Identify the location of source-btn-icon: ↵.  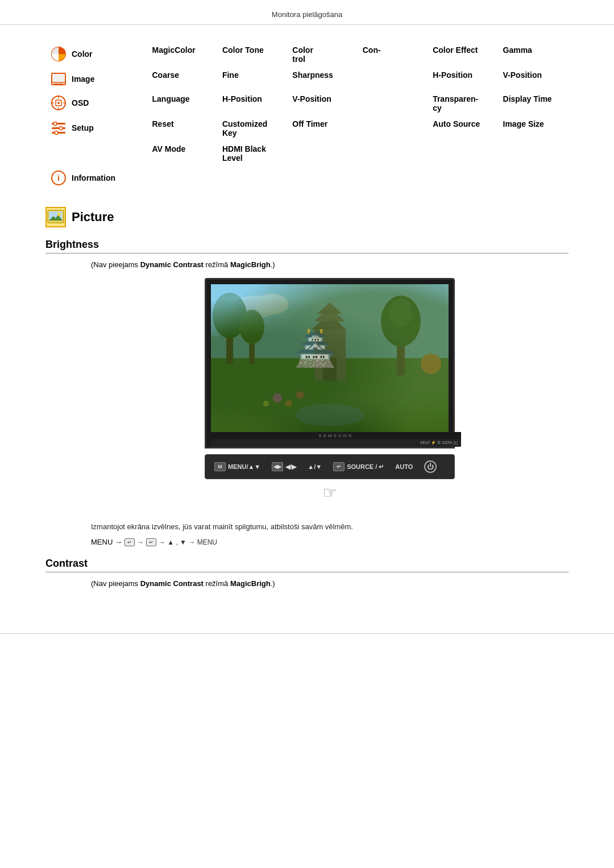
(339, 467).